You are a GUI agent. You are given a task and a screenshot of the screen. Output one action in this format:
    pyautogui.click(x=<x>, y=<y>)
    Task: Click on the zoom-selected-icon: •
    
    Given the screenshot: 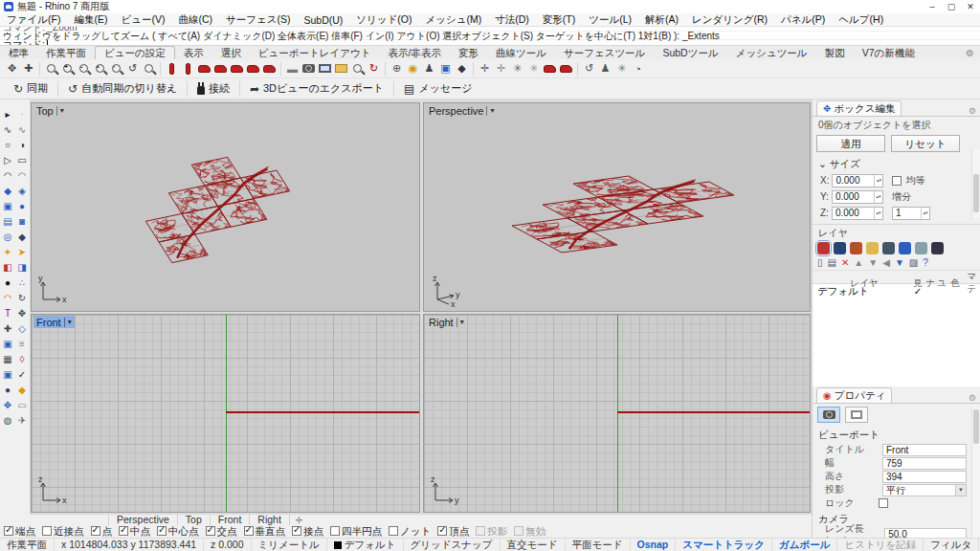 What is the action you would take?
    pyautogui.click(x=100, y=69)
    